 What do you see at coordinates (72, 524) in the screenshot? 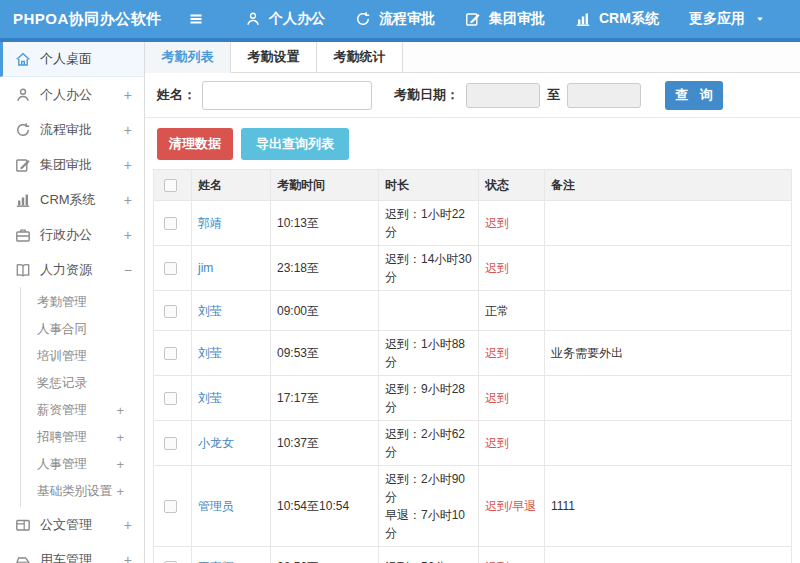
I see `sidebar-item-document-management: 公文管理+` at bounding box center [72, 524].